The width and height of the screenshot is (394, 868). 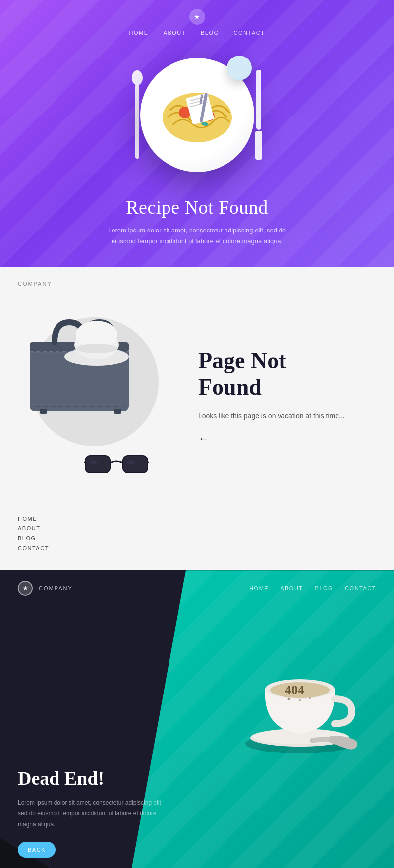 I want to click on nav1-about: ABOUT, so click(x=174, y=33).